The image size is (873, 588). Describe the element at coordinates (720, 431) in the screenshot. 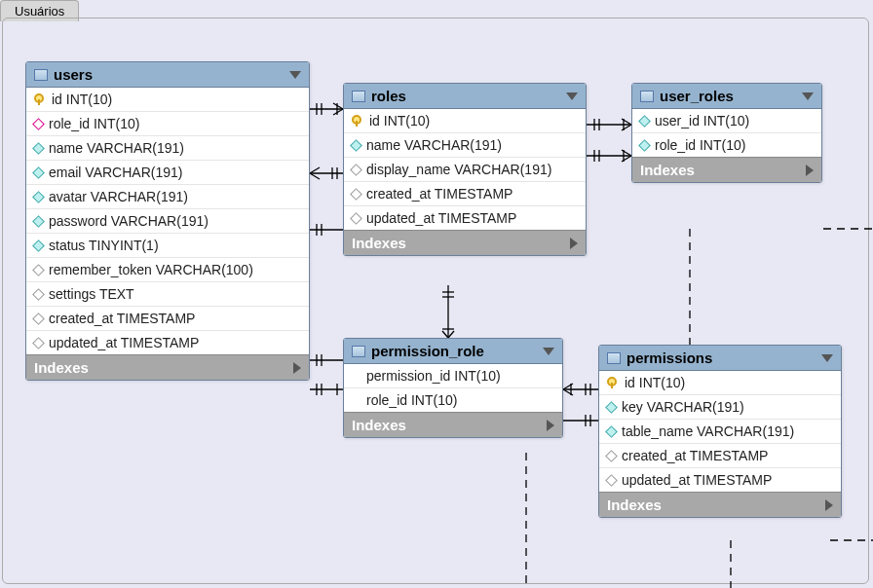

I see `columns: id INT(10)key VARCHAR(191)table_name VAR…` at that location.